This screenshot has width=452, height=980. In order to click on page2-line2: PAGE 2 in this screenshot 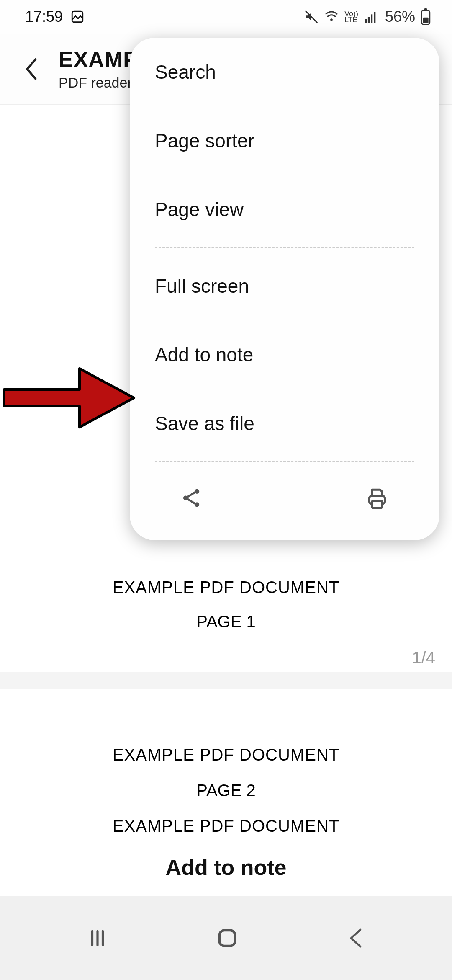, I will do `click(226, 791)`.